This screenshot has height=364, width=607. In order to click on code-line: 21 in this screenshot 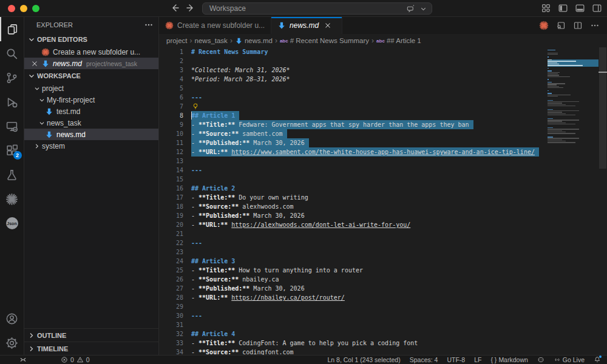, I will do `click(353, 234)`.